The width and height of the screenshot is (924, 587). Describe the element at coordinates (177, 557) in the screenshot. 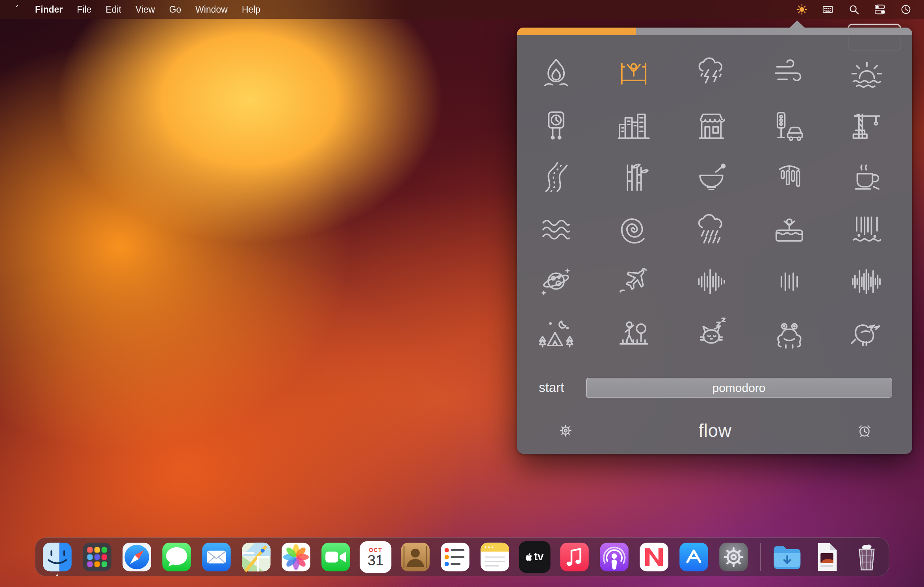

I see `dock-messages` at that location.